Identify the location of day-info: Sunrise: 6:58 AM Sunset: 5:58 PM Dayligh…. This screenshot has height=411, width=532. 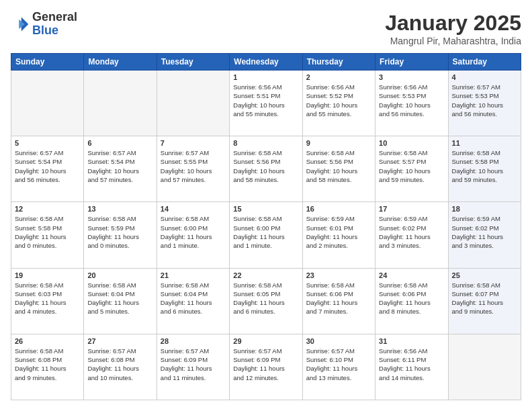
(47, 232).